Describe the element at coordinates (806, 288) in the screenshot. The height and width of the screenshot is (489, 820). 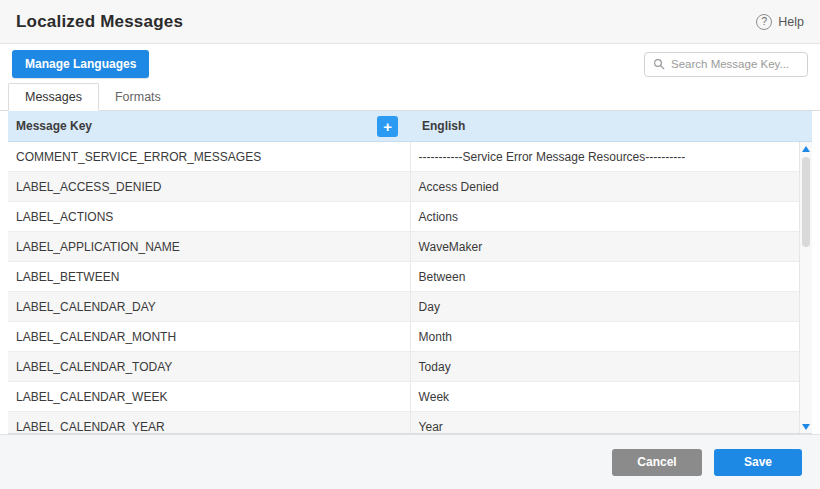
I see `vertical-scrollbar` at that location.